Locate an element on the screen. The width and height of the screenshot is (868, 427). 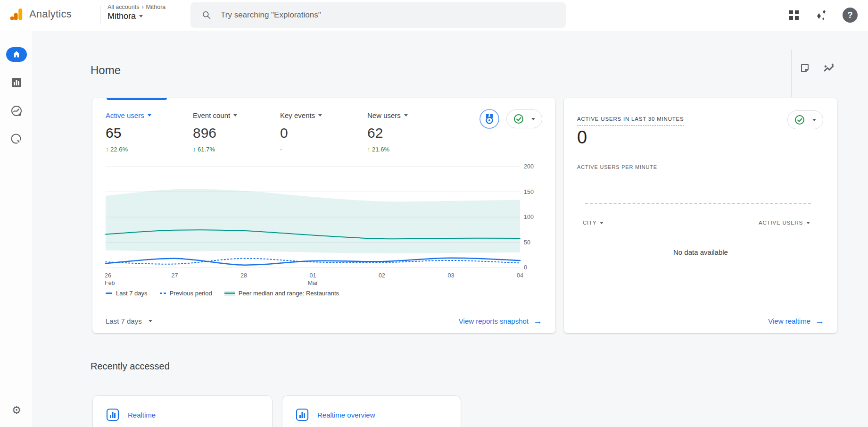
metric-delta: ↑ 22.6% is located at coordinates (149, 149).